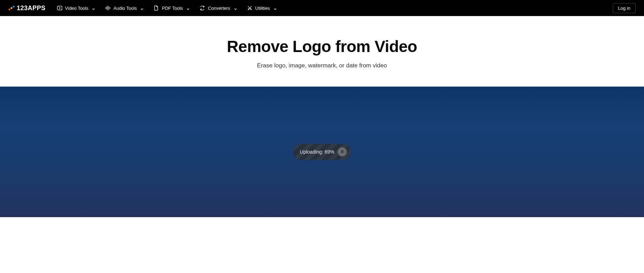 This screenshot has width=644, height=273. I want to click on tools-icon, so click(250, 8).